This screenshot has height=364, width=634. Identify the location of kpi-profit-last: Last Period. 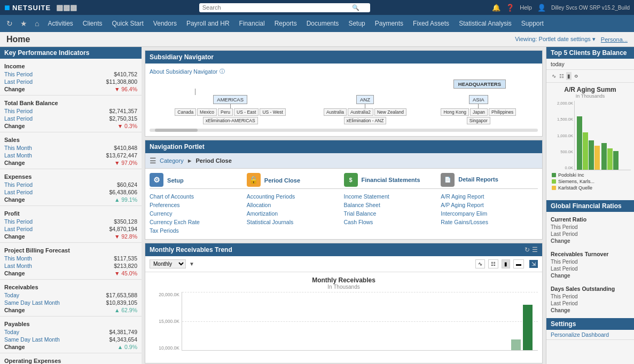
(18, 229).